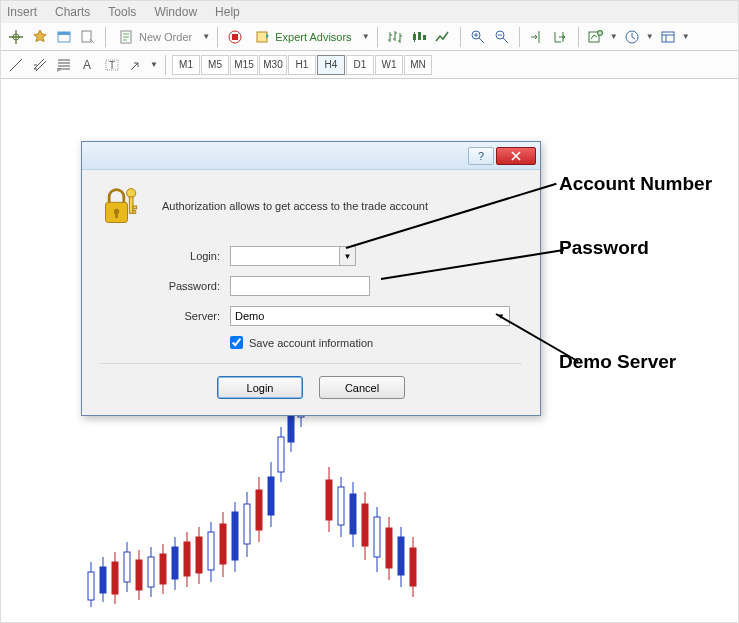 Image resolution: width=739 pixels, height=623 pixels. I want to click on text-icon: T, so click(112, 65).